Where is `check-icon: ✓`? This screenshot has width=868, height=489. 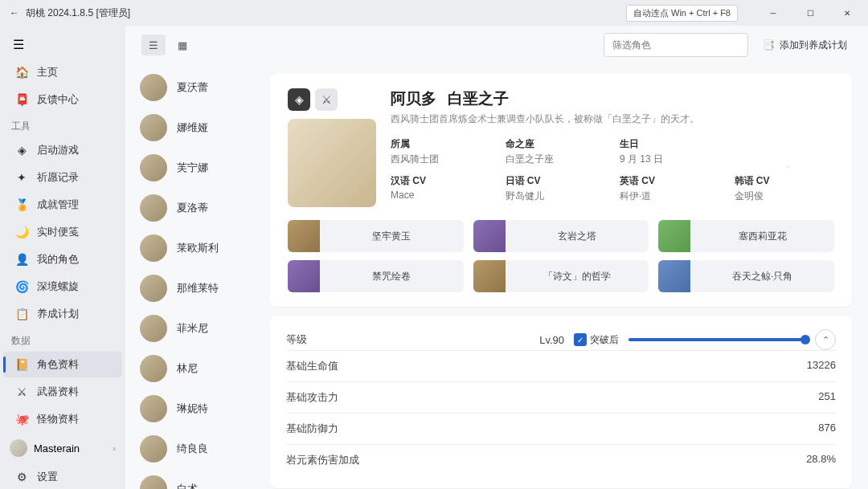 check-icon: ✓ is located at coordinates (580, 340).